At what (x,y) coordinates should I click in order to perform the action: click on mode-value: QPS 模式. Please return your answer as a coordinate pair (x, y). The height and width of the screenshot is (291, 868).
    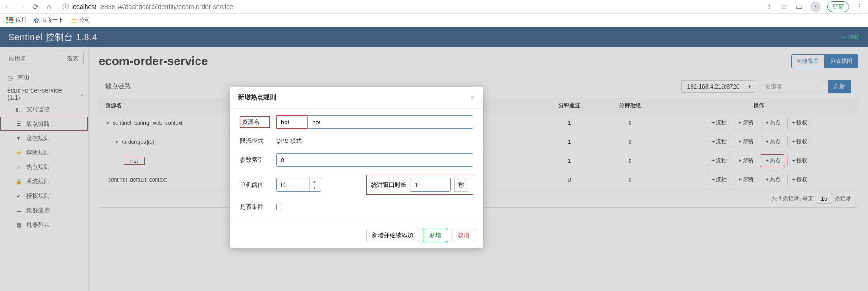
    Looking at the image, I should click on (289, 141).